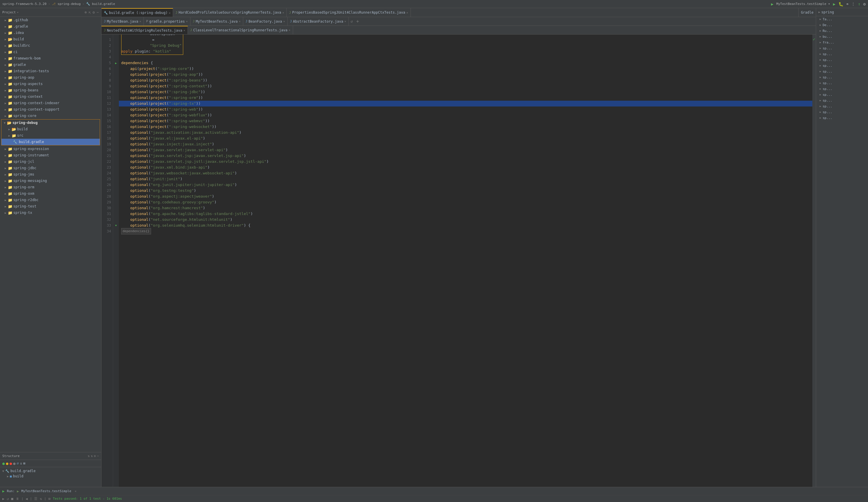  What do you see at coordinates (51, 110) in the screenshot?
I see `tree-item-spring-context-support: ▶ 📁 spring-context-support` at bounding box center [51, 110].